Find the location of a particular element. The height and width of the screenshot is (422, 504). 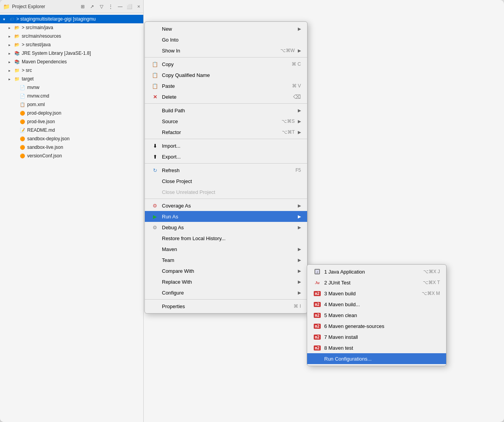

menu-item-label: New is located at coordinates (228, 29).